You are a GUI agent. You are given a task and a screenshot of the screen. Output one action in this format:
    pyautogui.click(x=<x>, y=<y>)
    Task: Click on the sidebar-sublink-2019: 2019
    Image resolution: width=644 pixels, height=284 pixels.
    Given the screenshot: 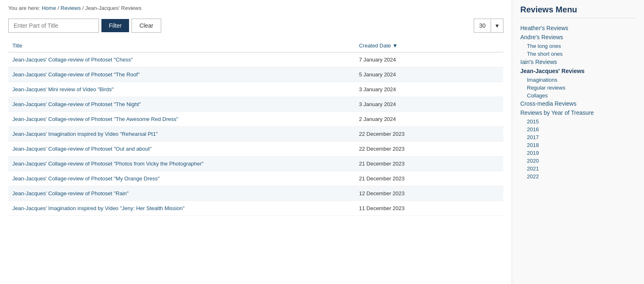 What is the action you would take?
    pyautogui.click(x=578, y=153)
    